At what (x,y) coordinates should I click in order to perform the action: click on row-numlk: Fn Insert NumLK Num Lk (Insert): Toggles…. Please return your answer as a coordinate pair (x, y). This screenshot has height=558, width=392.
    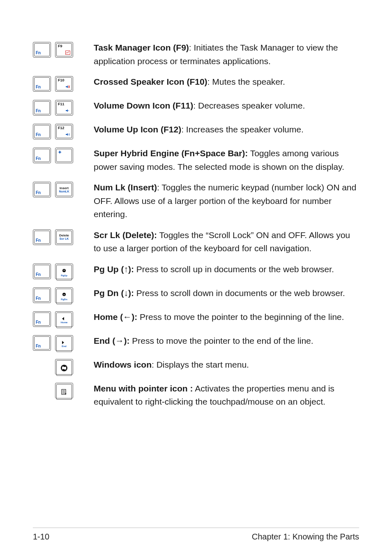
    Looking at the image, I should click on (196, 201).